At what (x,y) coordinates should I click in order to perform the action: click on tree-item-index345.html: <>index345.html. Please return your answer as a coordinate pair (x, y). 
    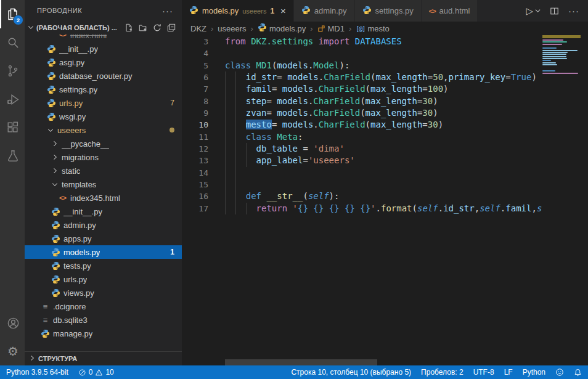
    Looking at the image, I should click on (104, 198).